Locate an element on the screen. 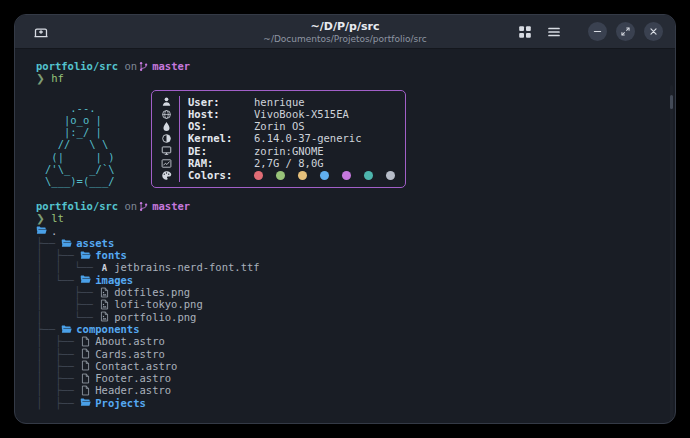  scrollbar-track is located at coordinates (672, 254).